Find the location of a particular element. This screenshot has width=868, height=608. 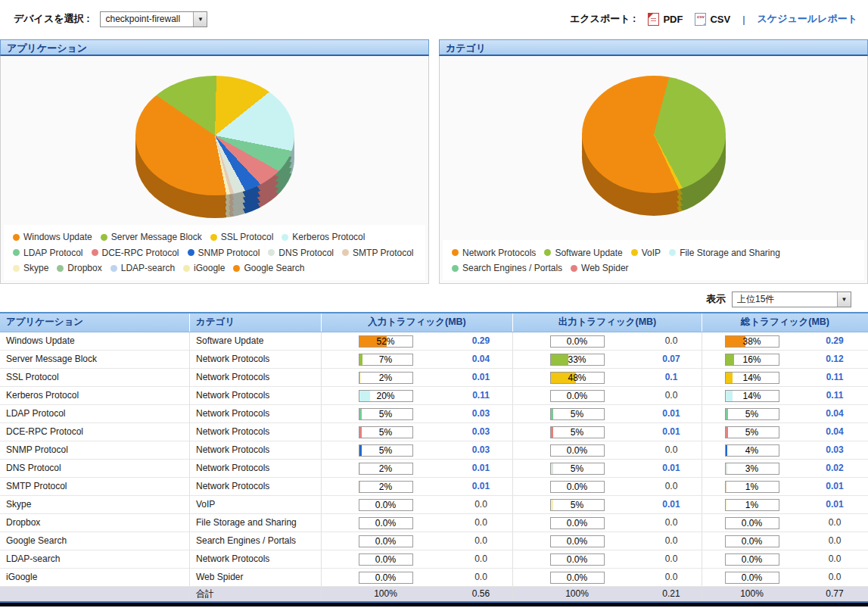

legend-label: LDAP Protocol is located at coordinates (53, 253).